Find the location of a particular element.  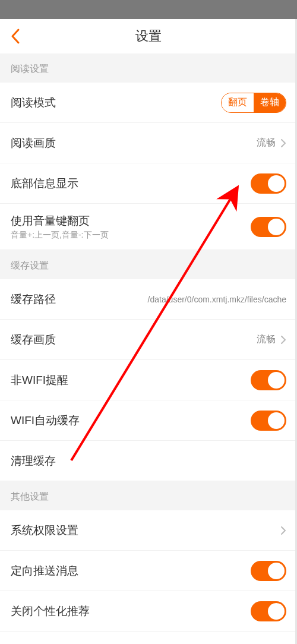

row-update: 检查更新 is located at coordinates (148, 638).